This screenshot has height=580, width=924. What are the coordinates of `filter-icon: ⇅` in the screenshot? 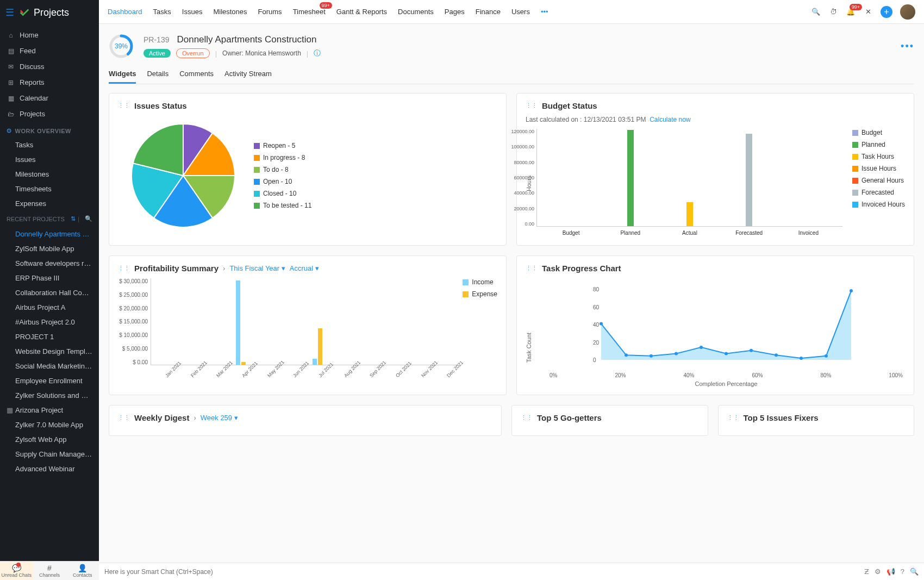 It's located at (73, 219).